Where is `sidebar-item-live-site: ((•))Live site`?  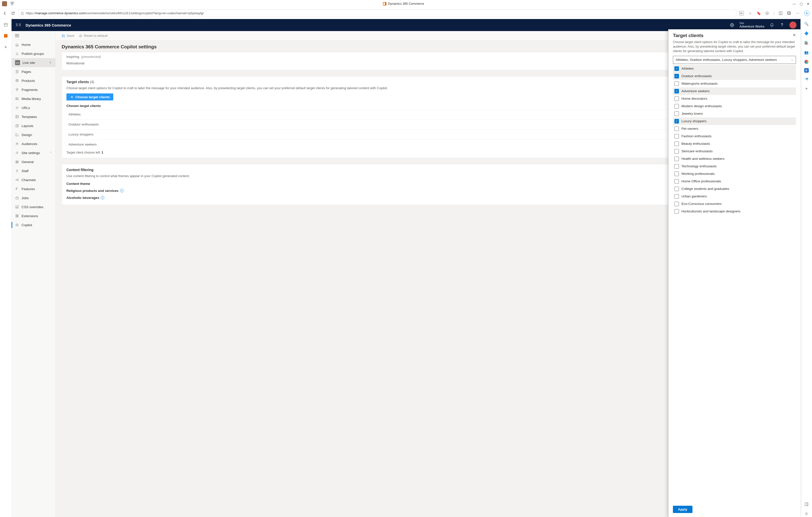 sidebar-item-live-site: ((•))Live site is located at coordinates (33, 63).